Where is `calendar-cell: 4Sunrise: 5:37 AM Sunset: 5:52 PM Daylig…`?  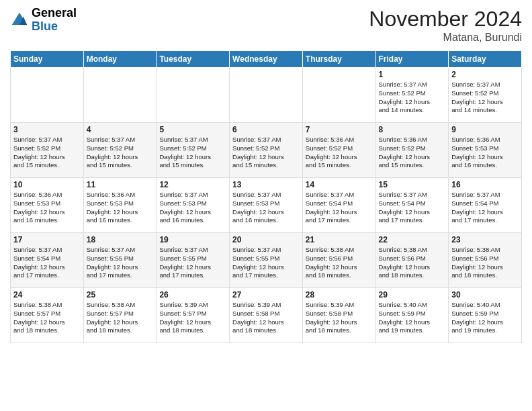 calendar-cell: 4Sunrise: 5:37 AM Sunset: 5:52 PM Daylig… is located at coordinates (120, 150).